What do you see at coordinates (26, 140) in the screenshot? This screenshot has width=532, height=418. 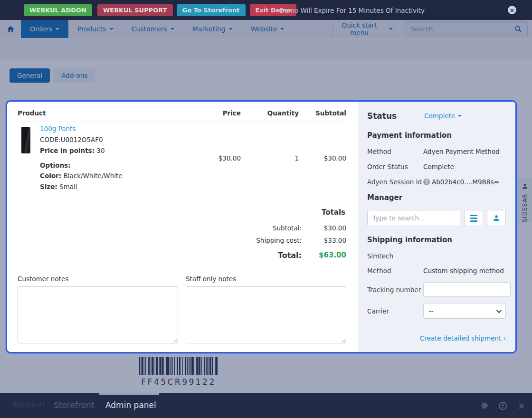 I see `product-thumbnail` at bounding box center [26, 140].